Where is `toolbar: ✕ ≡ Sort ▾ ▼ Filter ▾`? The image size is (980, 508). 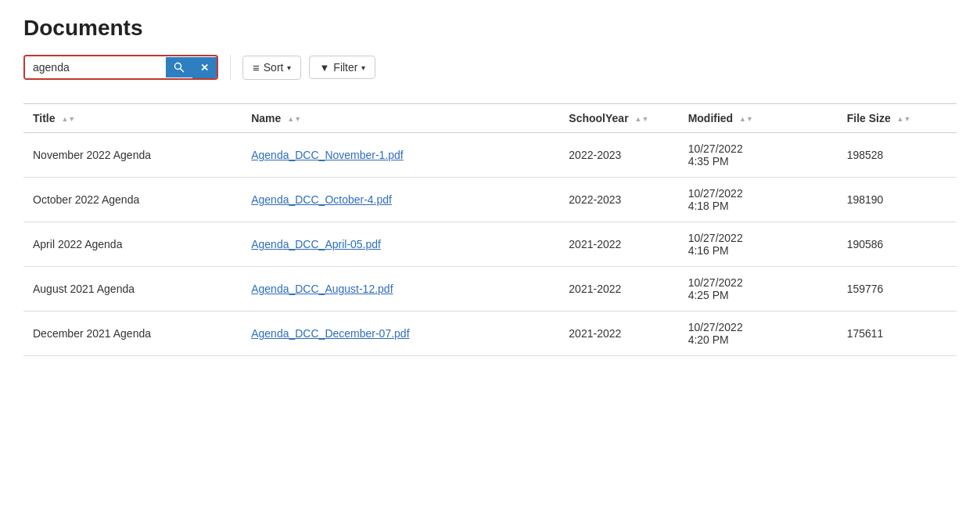 toolbar: ✕ ≡ Sort ▾ ▼ Filter ▾ is located at coordinates (490, 71).